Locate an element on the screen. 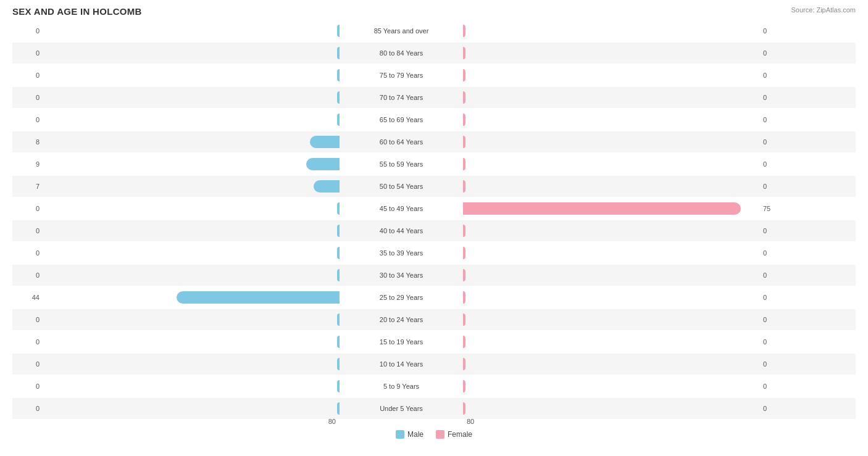  age-group-label: 35 to 39 Years is located at coordinates (401, 253).